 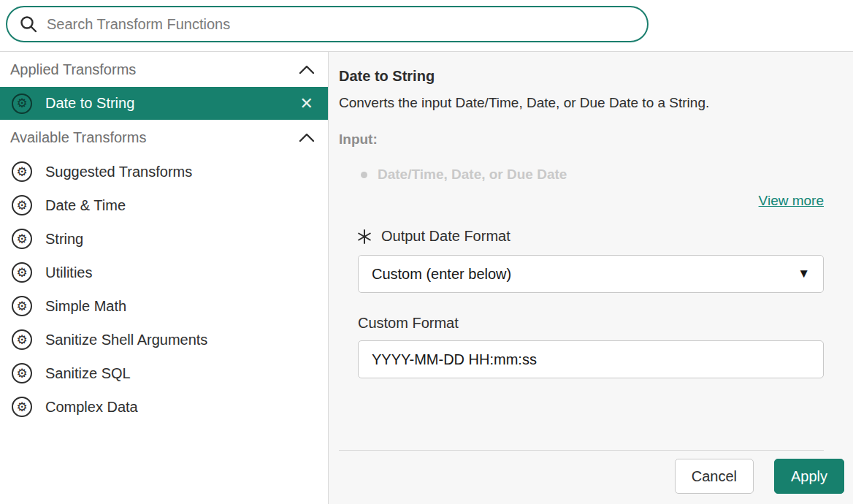 What do you see at coordinates (581, 175) in the screenshot?
I see `input-type-item: Date/Time, Date, or Due Date` at bounding box center [581, 175].